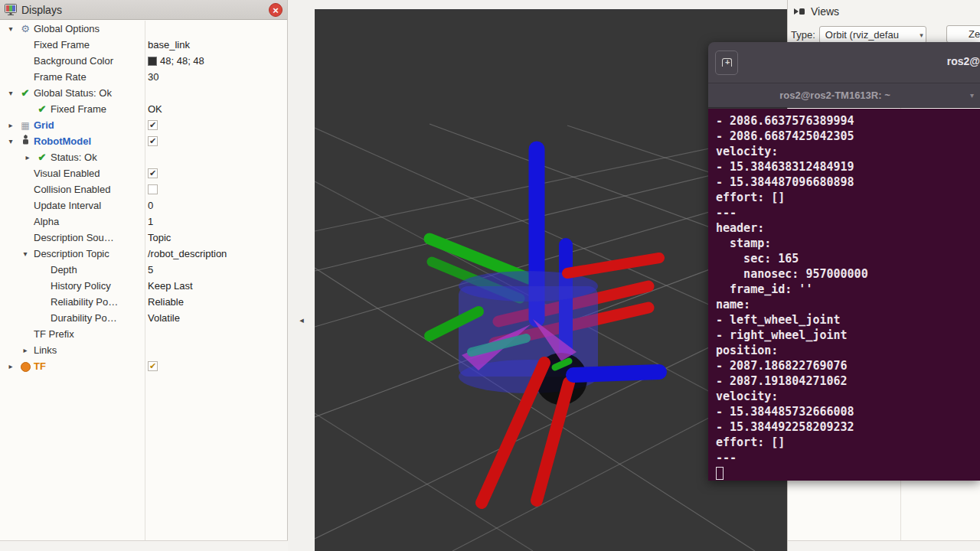 The image size is (980, 551). Describe the element at coordinates (144, 10) in the screenshot. I see `displays-titlebar: Displays ×` at that location.